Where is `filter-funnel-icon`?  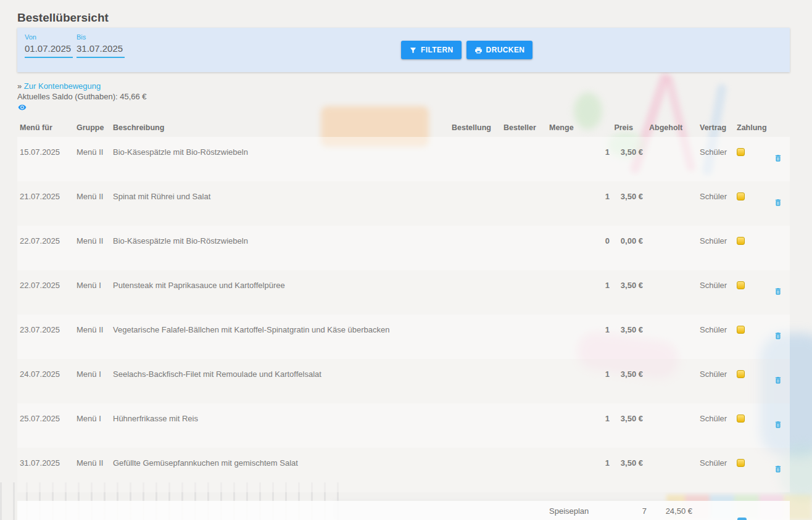
filter-funnel-icon is located at coordinates (413, 51).